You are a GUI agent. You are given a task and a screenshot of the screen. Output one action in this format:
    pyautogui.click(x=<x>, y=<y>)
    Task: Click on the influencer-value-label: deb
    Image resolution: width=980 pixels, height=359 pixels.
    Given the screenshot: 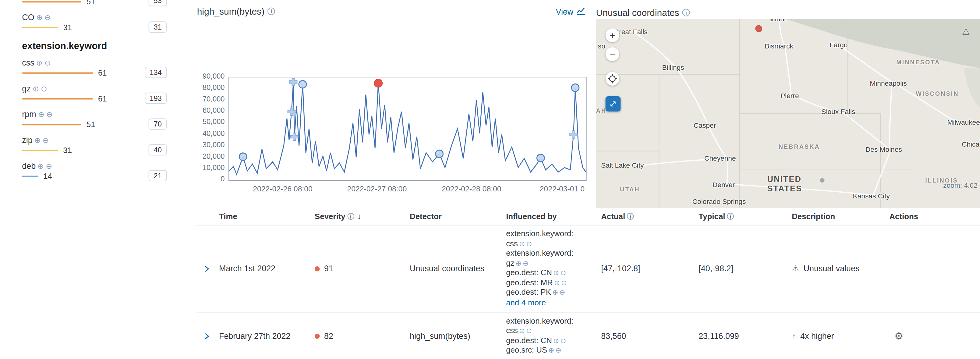 What is the action you would take?
    pyautogui.click(x=29, y=166)
    